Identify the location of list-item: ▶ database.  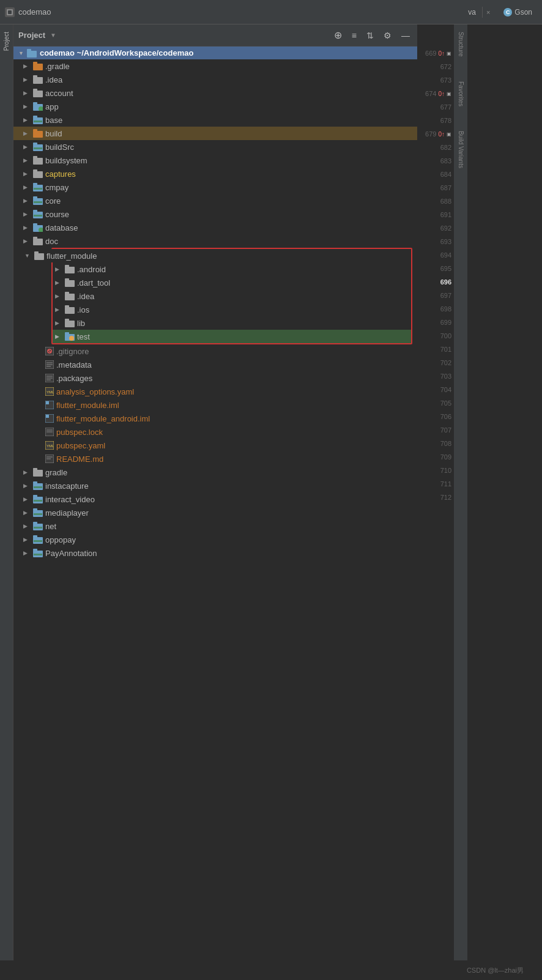
(215, 228).